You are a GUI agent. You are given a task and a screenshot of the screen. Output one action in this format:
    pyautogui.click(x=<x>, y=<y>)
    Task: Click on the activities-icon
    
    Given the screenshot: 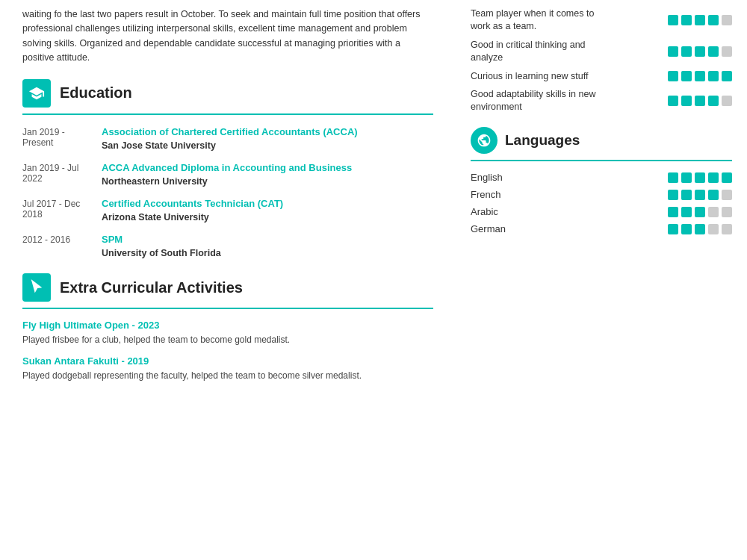 What is the action you would take?
    pyautogui.click(x=37, y=287)
    